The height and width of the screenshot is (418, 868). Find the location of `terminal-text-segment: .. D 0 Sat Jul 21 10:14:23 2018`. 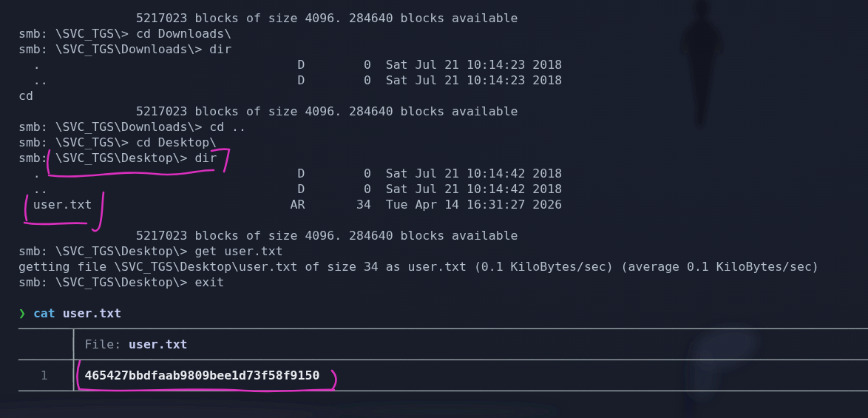

terminal-text-segment: .. D 0 Sat Jul 21 10:14:23 2018 is located at coordinates (290, 80).